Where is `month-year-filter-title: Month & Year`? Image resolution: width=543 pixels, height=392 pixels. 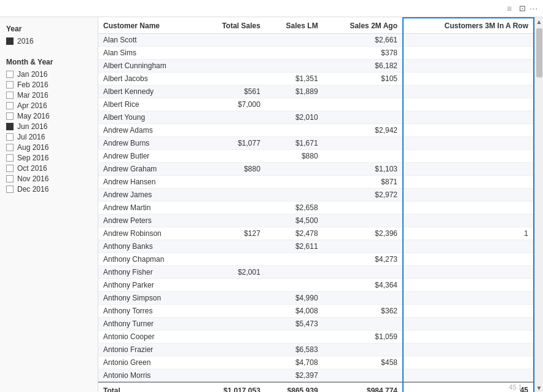 month-year-filter-title: Month & Year is located at coordinates (49, 62).